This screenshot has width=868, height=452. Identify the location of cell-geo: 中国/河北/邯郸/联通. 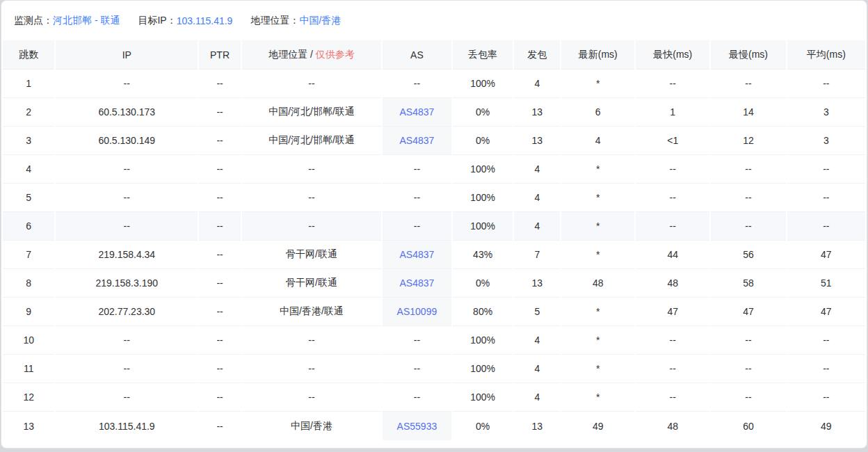
(312, 140).